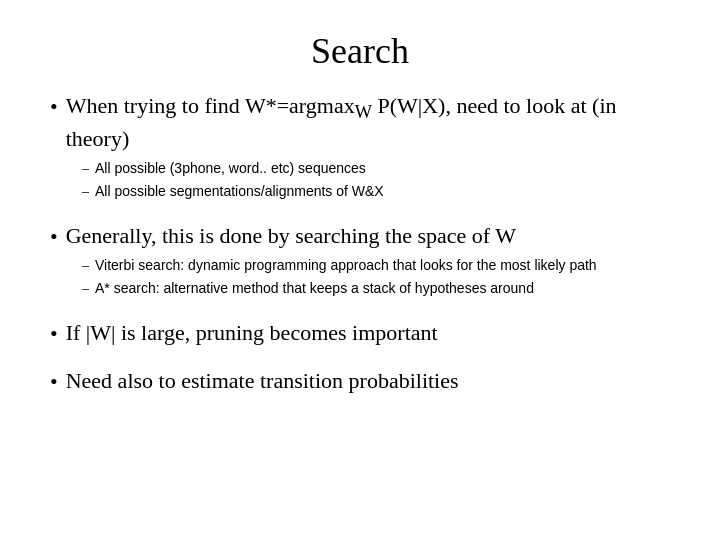 This screenshot has width=720, height=540. What do you see at coordinates (360, 123) in the screenshot?
I see `bullet-1: • When trying to find W*=argmaxW P(W|X),…` at bounding box center [360, 123].